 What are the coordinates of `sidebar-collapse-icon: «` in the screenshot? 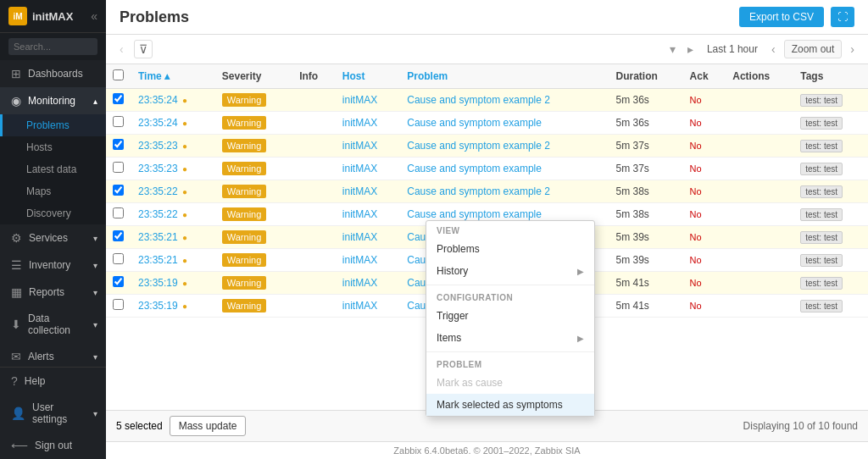 It's located at (94, 16).